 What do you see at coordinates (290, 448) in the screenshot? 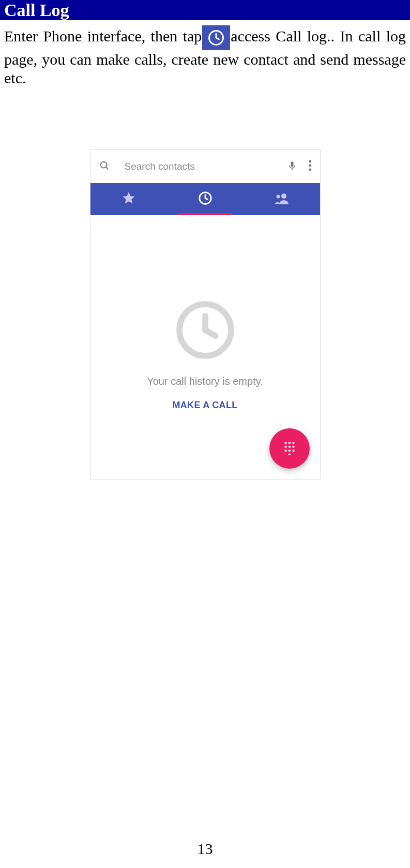
I see `dialpad-fab` at bounding box center [290, 448].